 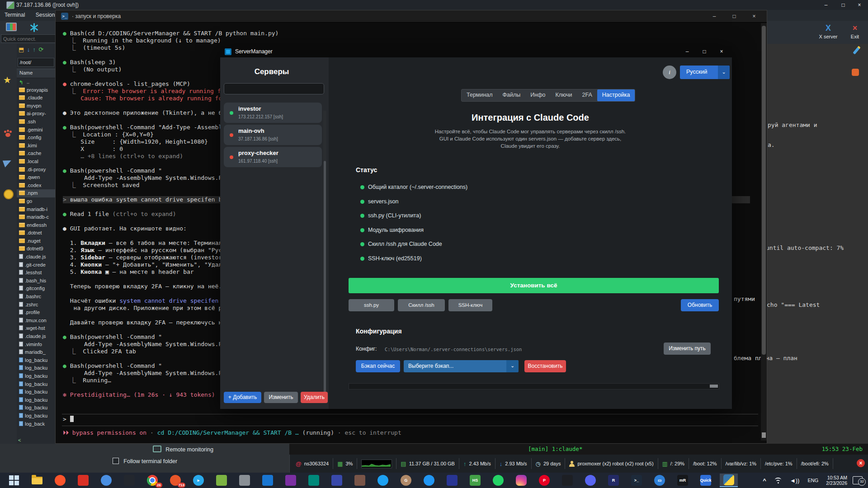 I want to click on claude-input-line: >, so click(x=68, y=419).